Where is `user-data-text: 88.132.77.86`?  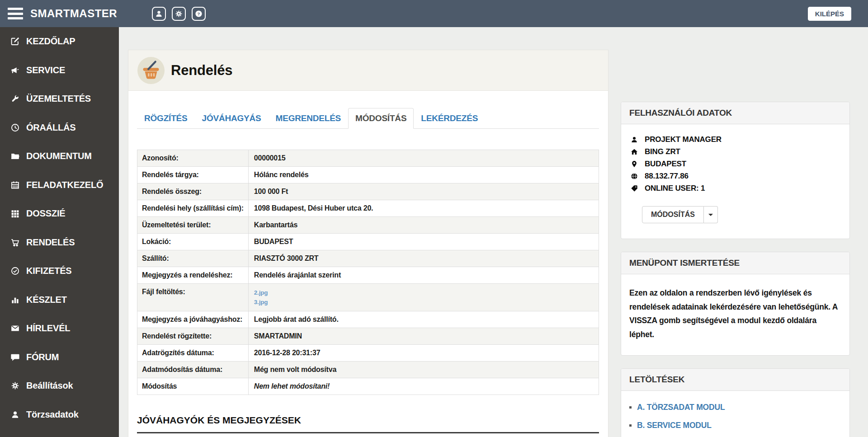
user-data-text: 88.132.77.86 is located at coordinates (666, 176).